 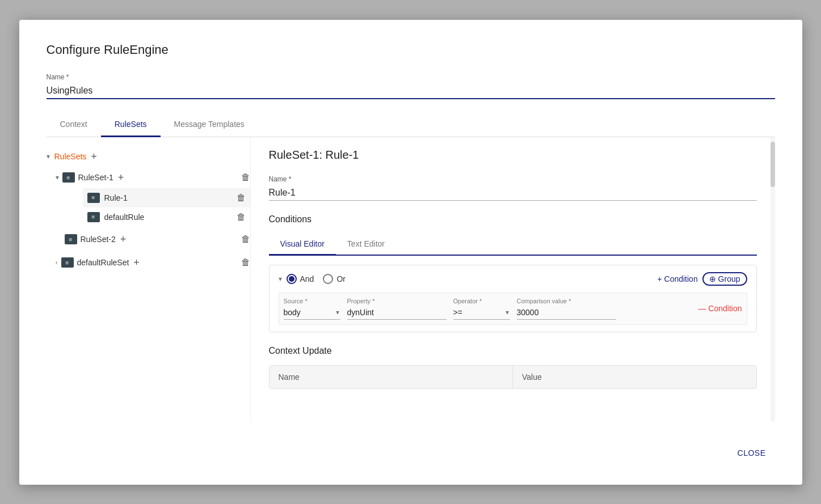 I want to click on ruleset-1-label: RuleSet-1, so click(x=96, y=177).